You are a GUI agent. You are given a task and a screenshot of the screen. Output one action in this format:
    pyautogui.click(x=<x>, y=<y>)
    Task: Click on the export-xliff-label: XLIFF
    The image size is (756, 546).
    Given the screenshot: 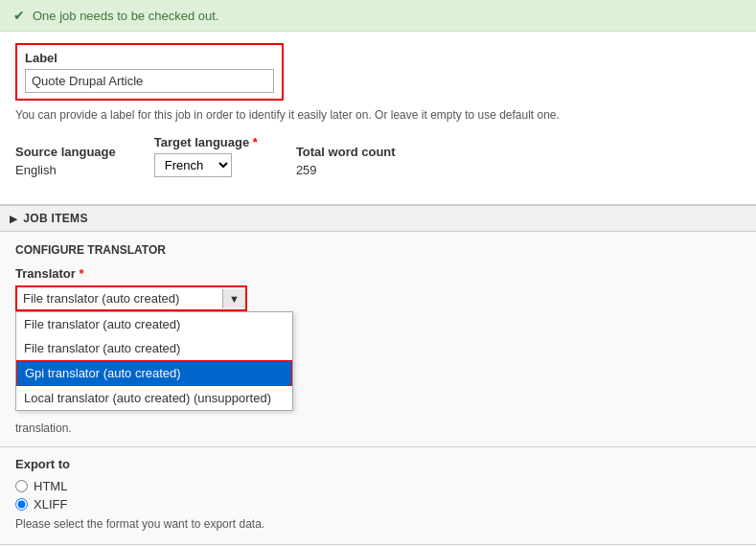 What is the action you would take?
    pyautogui.click(x=50, y=504)
    